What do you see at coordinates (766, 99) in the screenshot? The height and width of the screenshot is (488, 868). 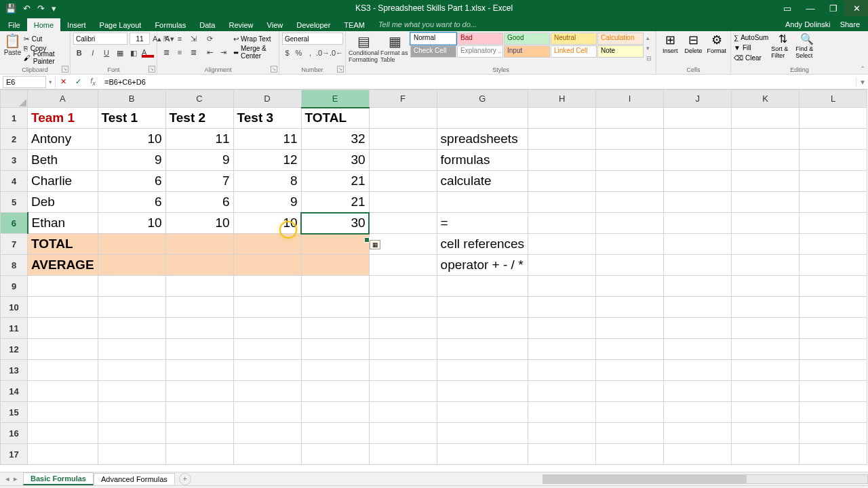 I see `col-header-K: K` at bounding box center [766, 99].